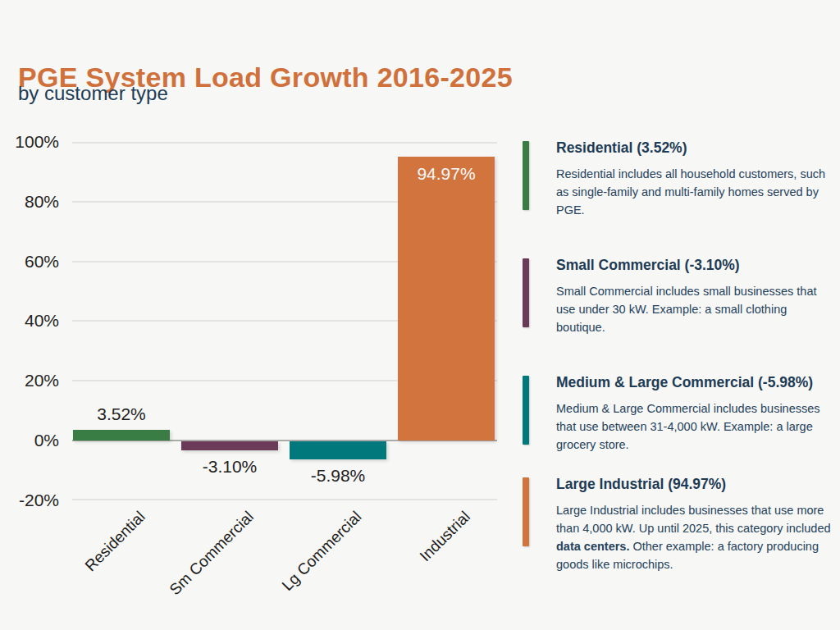 The image size is (840, 630). I want to click on bar-value-label-lg-commercial: -5.98%, so click(338, 476).